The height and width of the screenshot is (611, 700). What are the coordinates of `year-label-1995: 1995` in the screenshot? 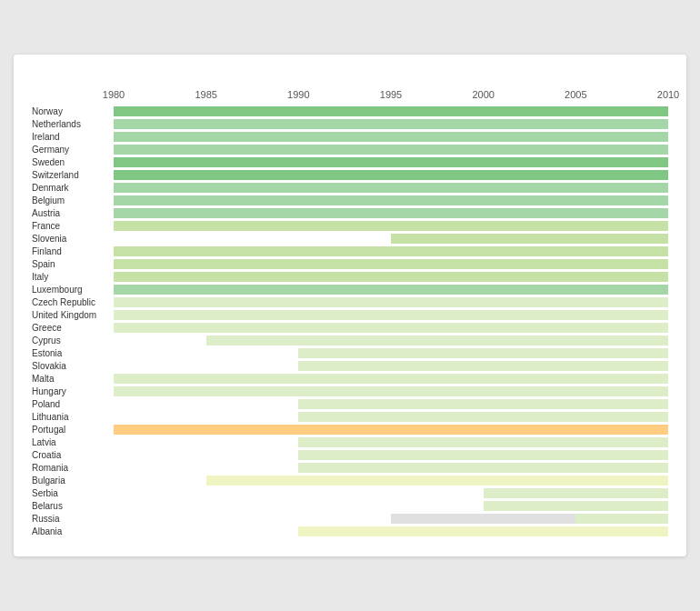 It's located at (391, 95).